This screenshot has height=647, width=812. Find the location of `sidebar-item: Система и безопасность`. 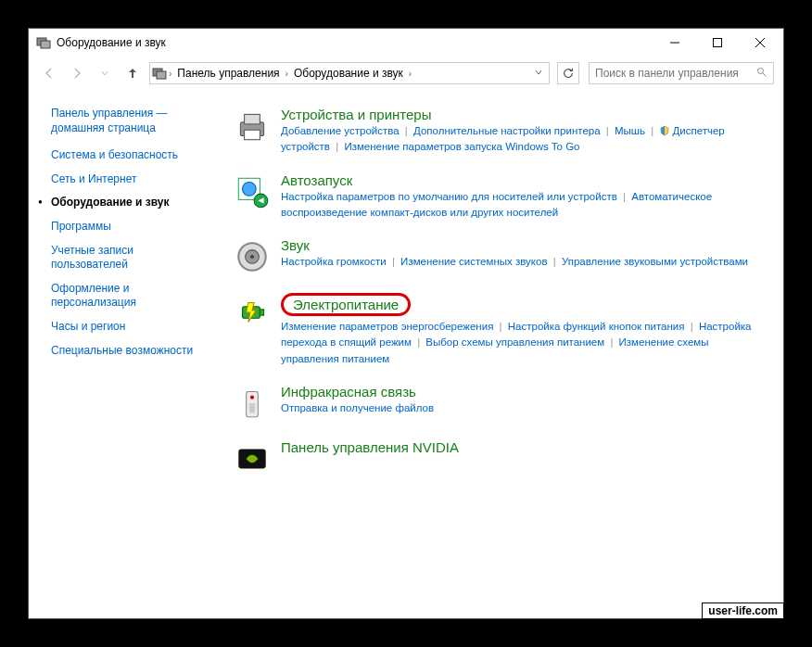

sidebar-item: Система и безопасность is located at coordinates (128, 156).